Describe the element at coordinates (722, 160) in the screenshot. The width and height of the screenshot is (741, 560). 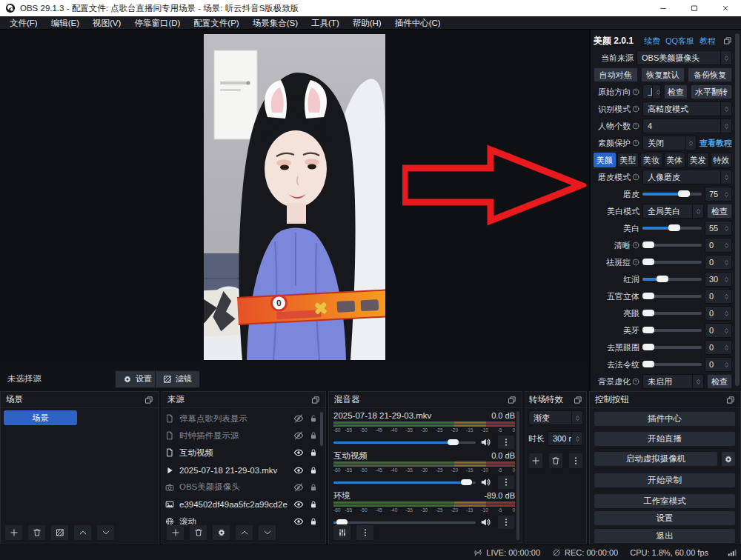
I see `beauty-tab-特效: 特效` at that location.